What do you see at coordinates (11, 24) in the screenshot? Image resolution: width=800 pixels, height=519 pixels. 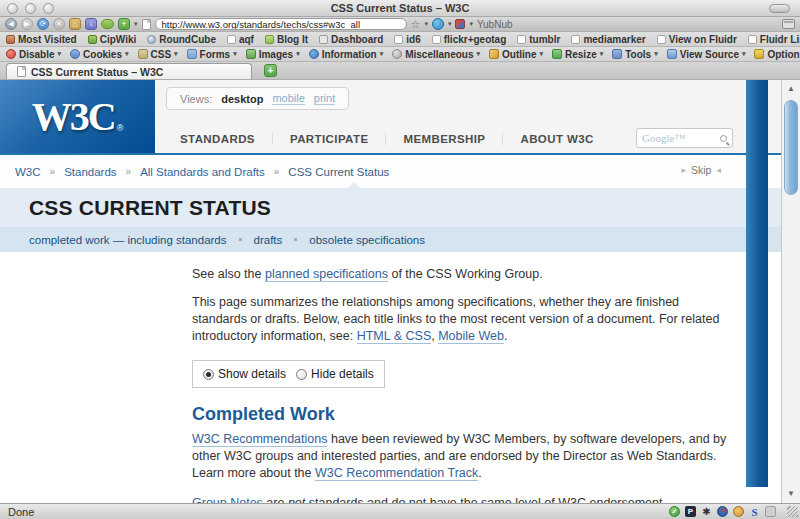 I see `back-icon: ◀` at bounding box center [11, 24].